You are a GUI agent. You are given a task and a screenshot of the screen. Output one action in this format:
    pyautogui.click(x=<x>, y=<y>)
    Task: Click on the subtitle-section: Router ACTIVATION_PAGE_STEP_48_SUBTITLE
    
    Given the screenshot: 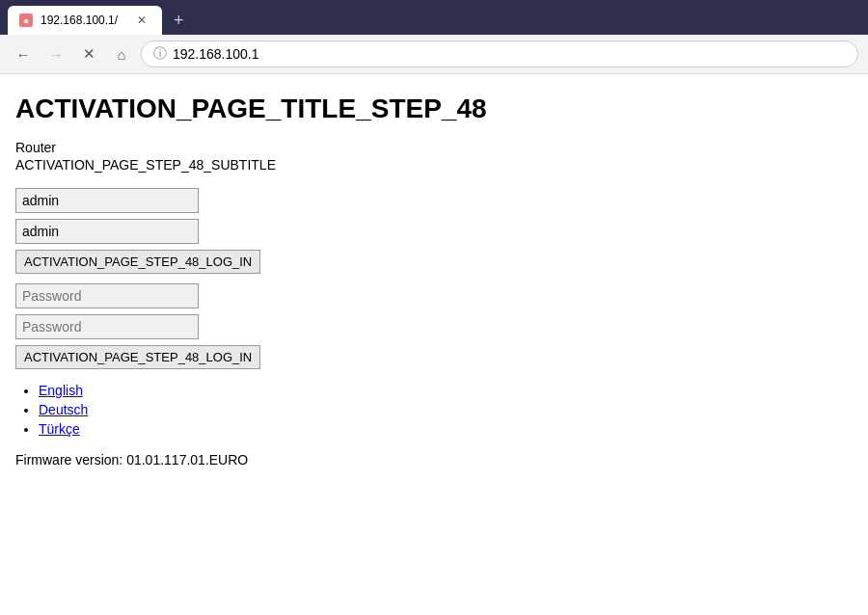 What is the action you would take?
    pyautogui.click(x=434, y=156)
    